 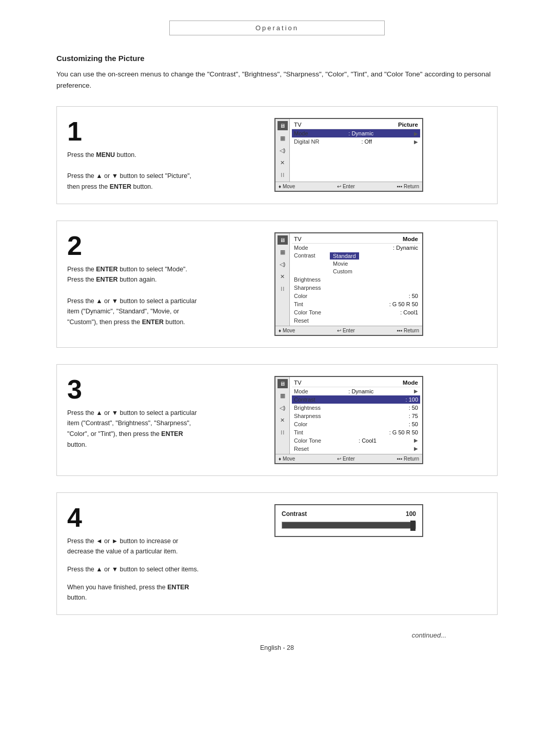 I want to click on step2-sidebar-picture-icon: 🖥, so click(x=283, y=240).